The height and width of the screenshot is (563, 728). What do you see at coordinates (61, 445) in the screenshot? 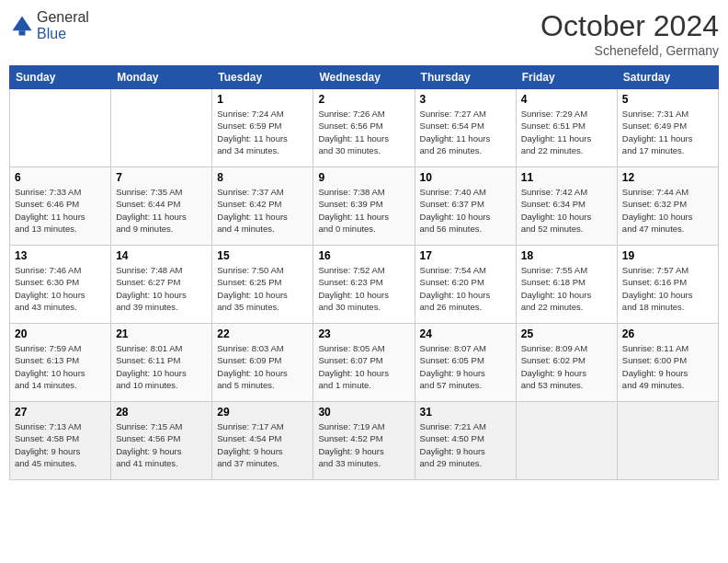
I see `day-info: Sunrise: 7:13 AMSunset: 4:58 PMDaylight:…` at bounding box center [61, 445].